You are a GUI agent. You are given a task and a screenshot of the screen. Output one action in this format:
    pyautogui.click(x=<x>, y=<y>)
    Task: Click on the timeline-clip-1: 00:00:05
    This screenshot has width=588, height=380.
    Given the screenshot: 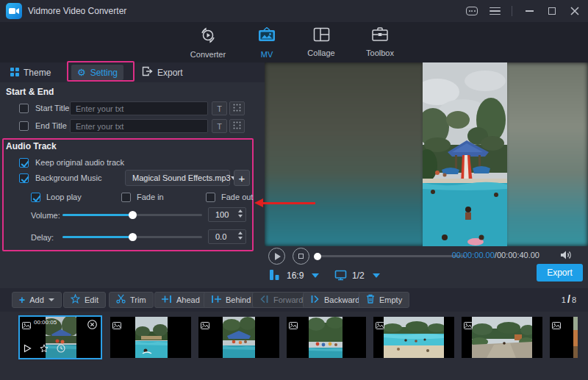 What is the action you would take?
    pyautogui.click(x=60, y=337)
    